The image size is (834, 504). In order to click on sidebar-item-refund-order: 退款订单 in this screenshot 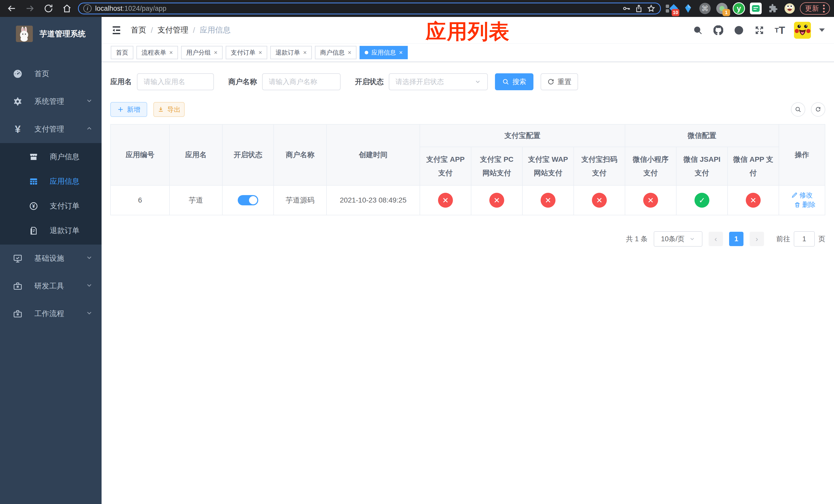, I will do `click(51, 231)`.